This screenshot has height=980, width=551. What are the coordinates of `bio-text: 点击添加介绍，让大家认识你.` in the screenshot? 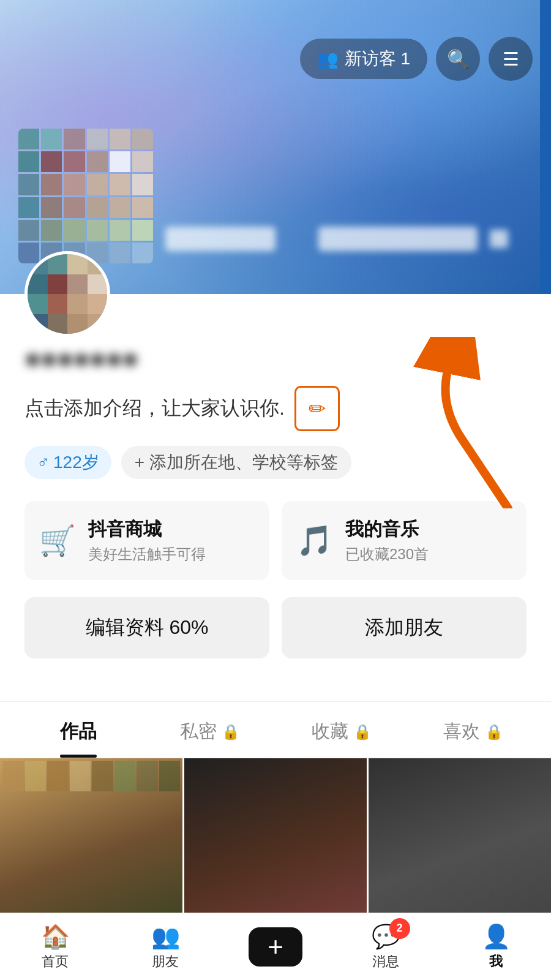 It's located at (154, 409).